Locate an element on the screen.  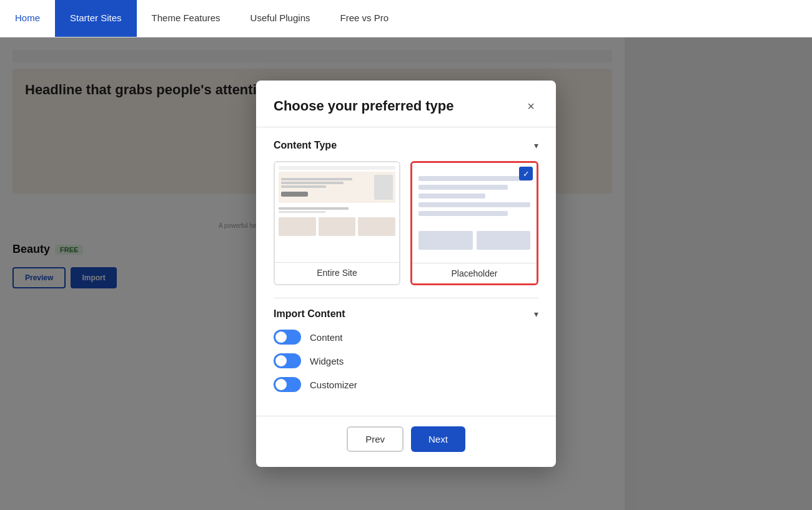
content-type-chevron-icon: ▾ is located at coordinates (536, 145).